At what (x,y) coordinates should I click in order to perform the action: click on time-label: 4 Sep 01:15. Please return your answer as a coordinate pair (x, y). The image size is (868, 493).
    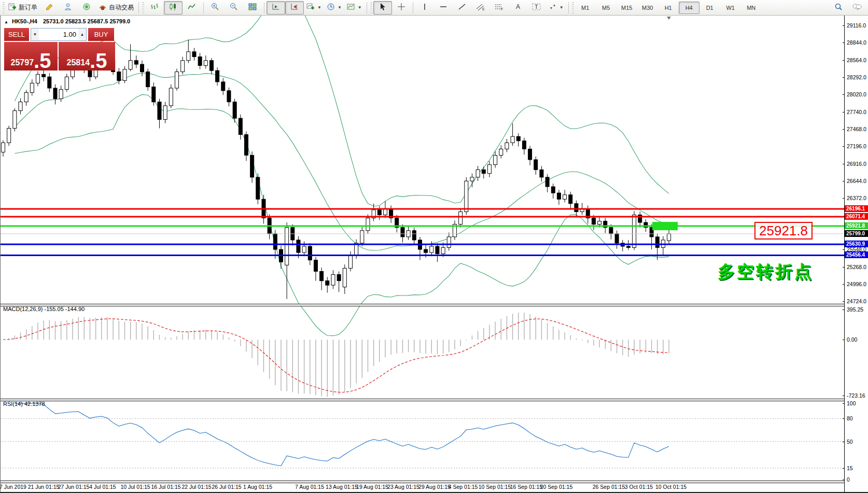
    Looking at the image, I should click on (464, 487).